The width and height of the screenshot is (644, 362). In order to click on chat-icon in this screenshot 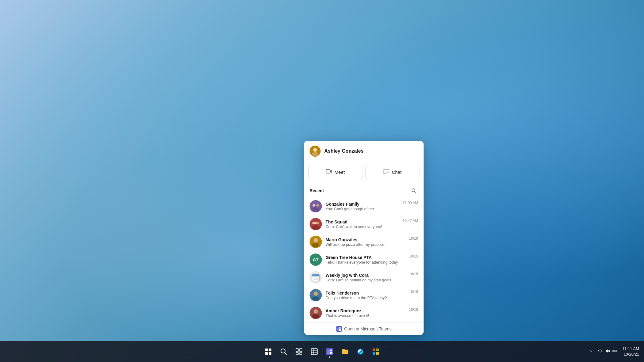, I will do `click(386, 172)`.